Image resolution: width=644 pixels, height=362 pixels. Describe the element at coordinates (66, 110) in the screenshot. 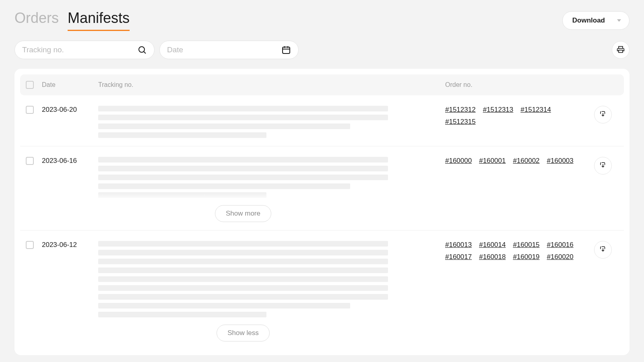

I see `row-date: 2023-06-20` at that location.